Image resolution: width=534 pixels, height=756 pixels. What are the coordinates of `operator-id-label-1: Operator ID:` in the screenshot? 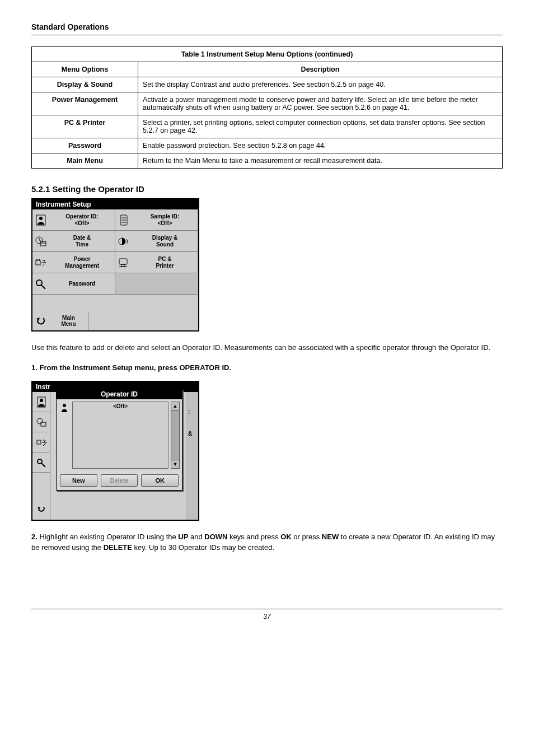 It's located at (82, 217).